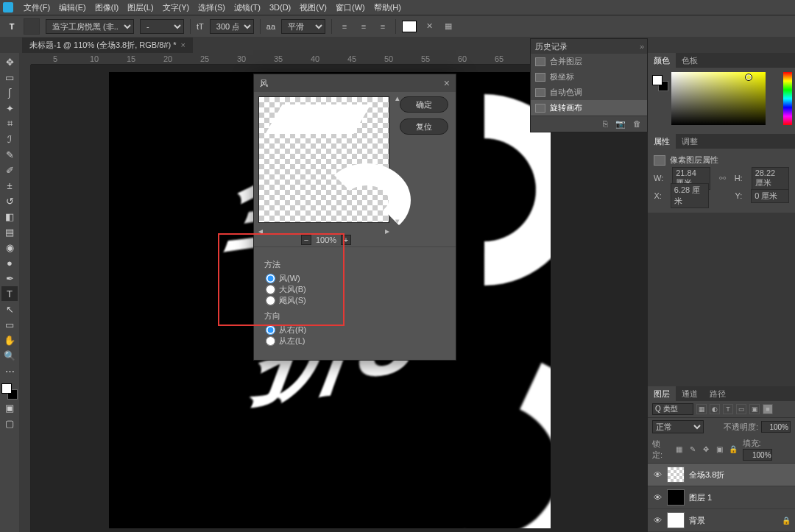 The width and height of the screenshot is (795, 532). What do you see at coordinates (177, 7) in the screenshot?
I see `menu-type: 文字(Y)` at bounding box center [177, 7].